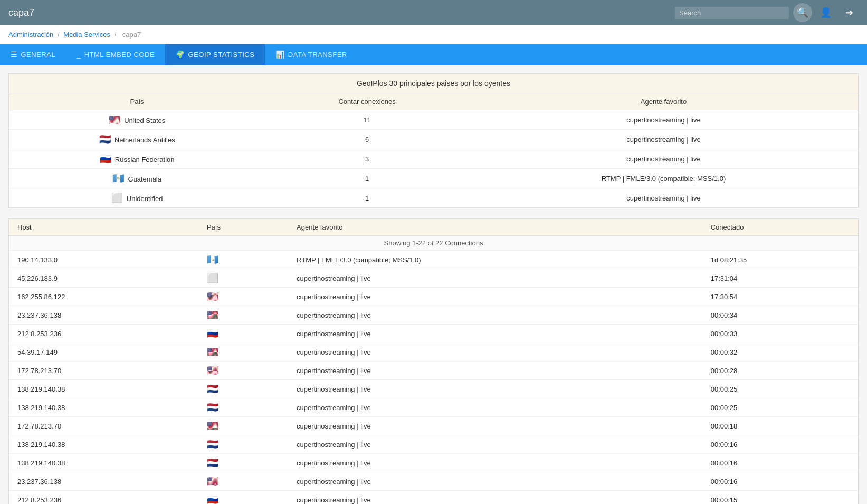 The height and width of the screenshot is (504, 867). I want to click on conn-col-conectado: Conectado, so click(780, 227).